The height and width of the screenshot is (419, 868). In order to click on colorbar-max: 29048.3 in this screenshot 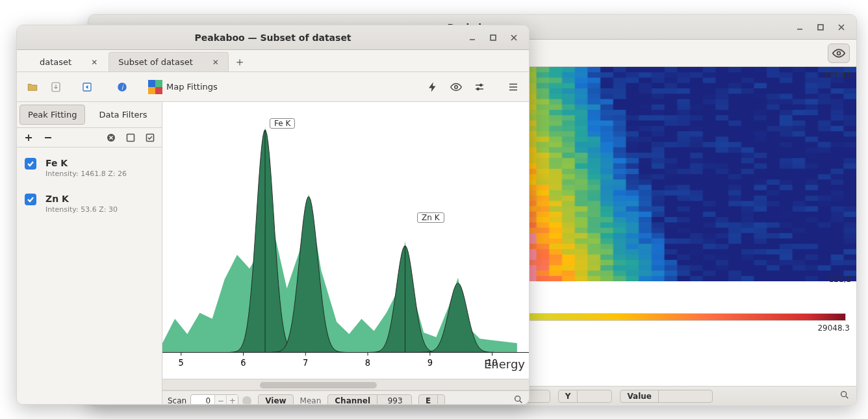, I will do `click(834, 328)`.